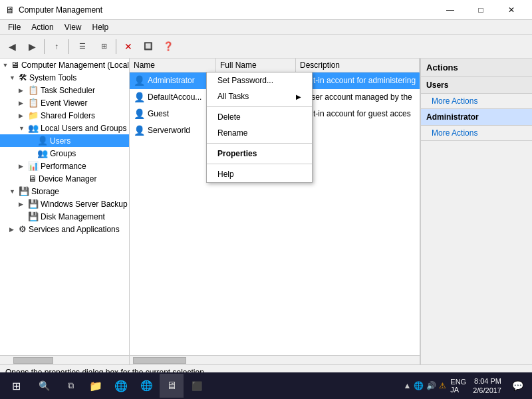 This screenshot has width=532, height=399. I want to click on tree-root-label: Computer Management (Local, so click(75, 65).